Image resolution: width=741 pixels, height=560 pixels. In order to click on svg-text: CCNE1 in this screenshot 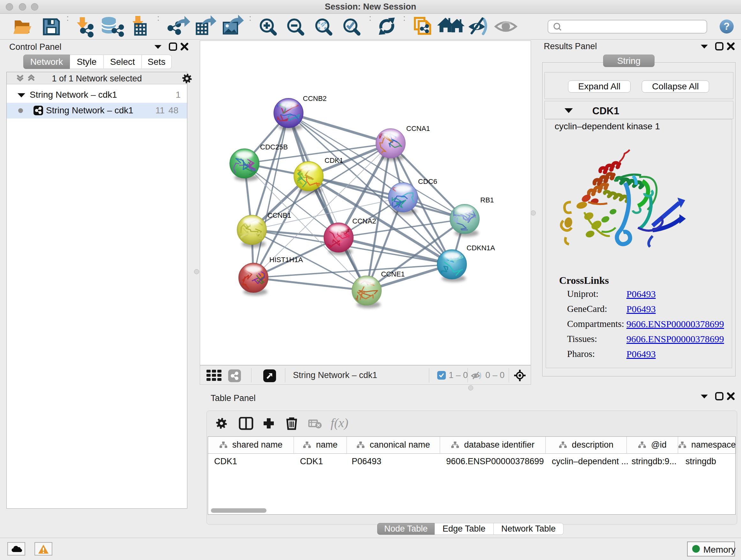, I will do `click(393, 274)`.